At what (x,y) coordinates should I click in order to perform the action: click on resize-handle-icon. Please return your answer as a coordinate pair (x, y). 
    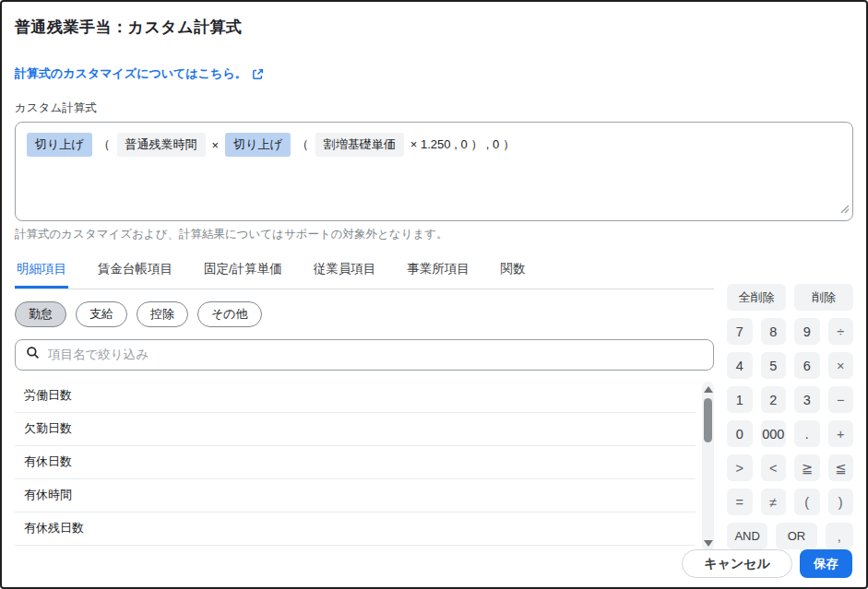
    Looking at the image, I should click on (845, 209).